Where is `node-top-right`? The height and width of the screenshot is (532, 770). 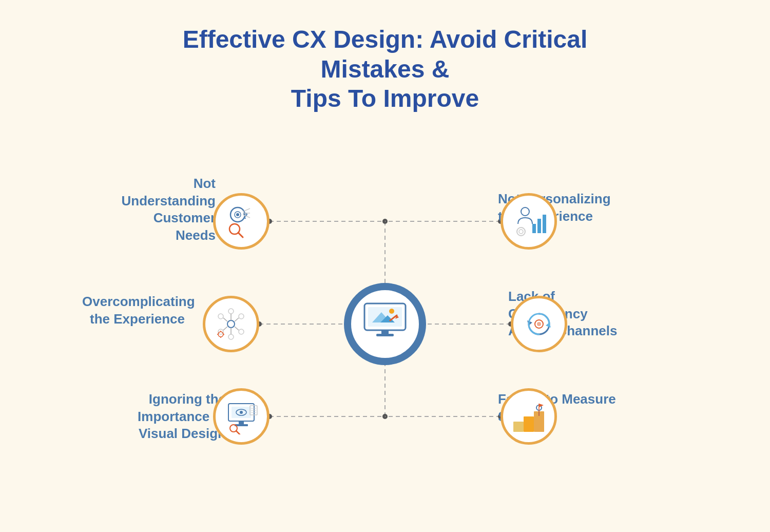 node-top-right is located at coordinates (529, 221).